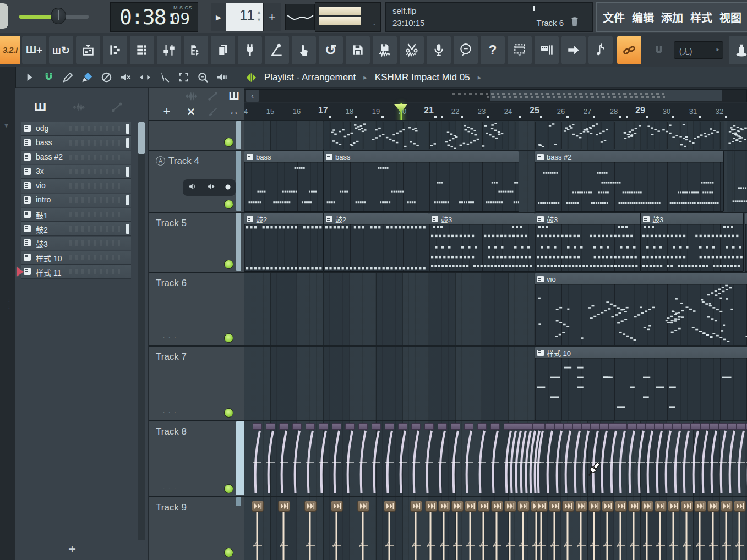  Describe the element at coordinates (171, 508) in the screenshot. I see `track-name: Track 9` at that location.